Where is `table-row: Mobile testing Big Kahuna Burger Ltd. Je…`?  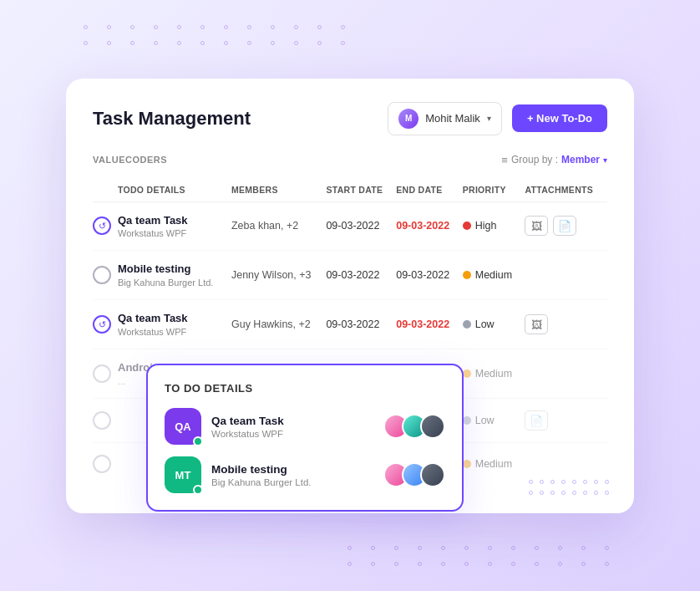
table-row: Mobile testing Big Kahuna Burger Ltd. Je… is located at coordinates (350, 276).